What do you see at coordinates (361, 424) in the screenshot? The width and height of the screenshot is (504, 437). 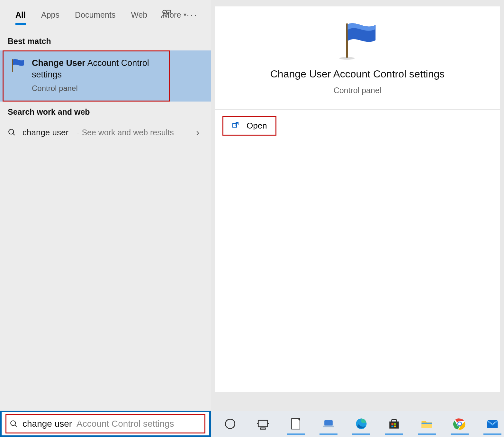 I see `taskbar-edge` at bounding box center [361, 424].